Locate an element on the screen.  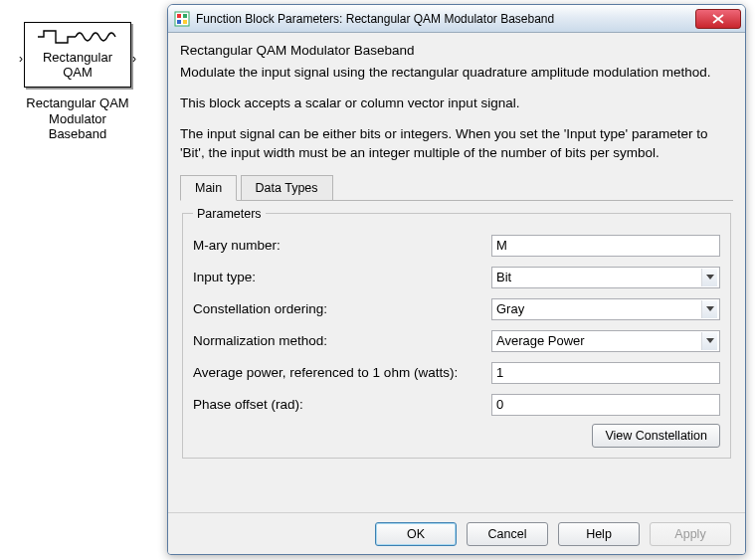
row-average-power: Average power, referenced to 1 ohm (watt… is located at coordinates (457, 373).